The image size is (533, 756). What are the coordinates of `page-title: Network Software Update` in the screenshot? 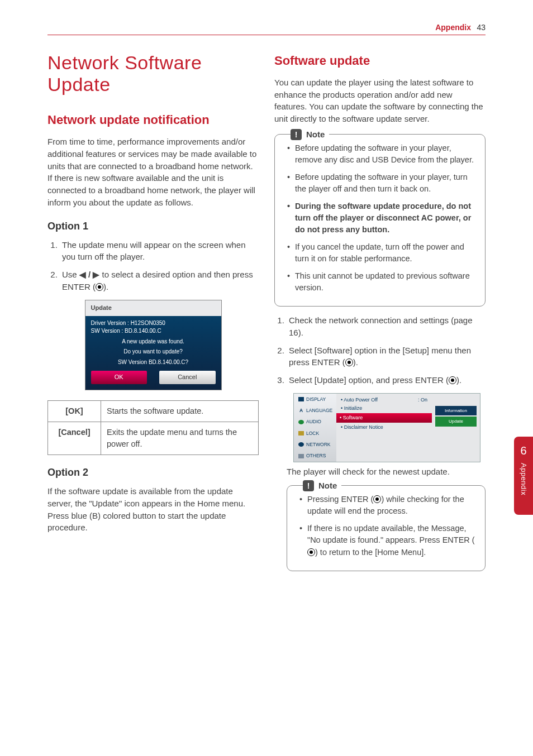 It's located at (153, 74).